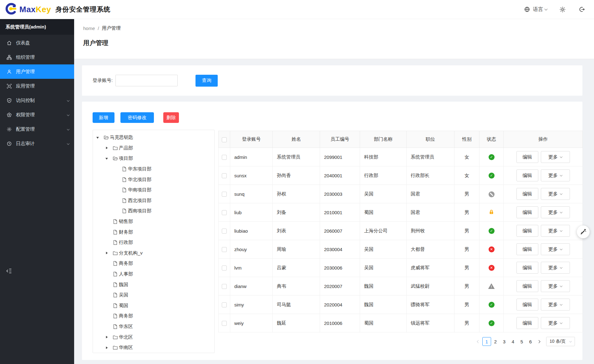 The image size is (594, 364). Describe the element at coordinates (522, 341) in the screenshot. I see `page-button-5: 5` at that location.